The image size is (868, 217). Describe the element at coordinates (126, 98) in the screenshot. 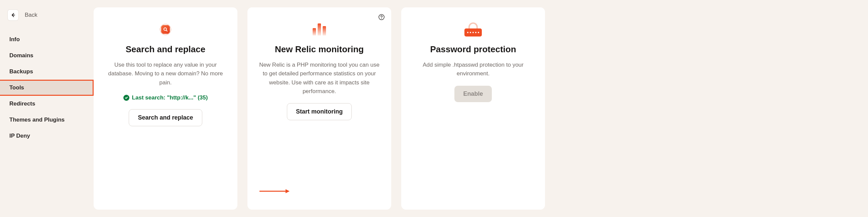

I see `check-icon` at that location.